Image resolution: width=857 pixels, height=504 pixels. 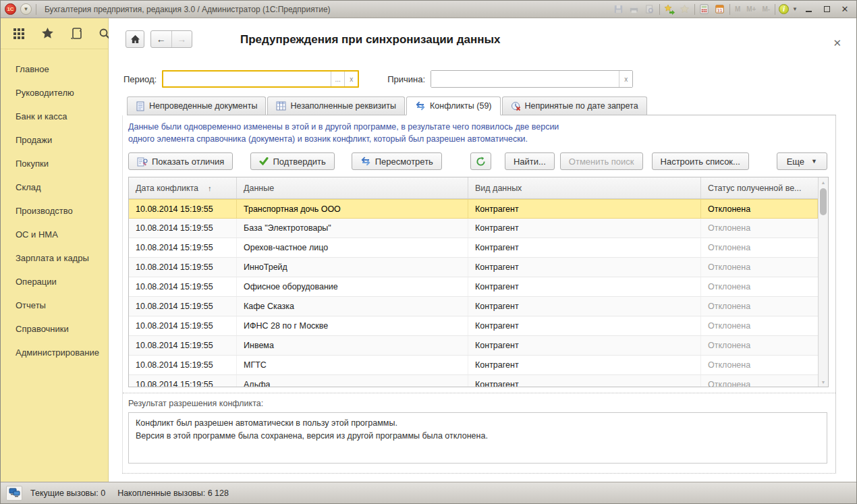 What do you see at coordinates (474, 366) in the screenshot?
I see `table-row: 10.08.2014 15:19:55МГТСКонтрагентОтклоне…` at bounding box center [474, 366].